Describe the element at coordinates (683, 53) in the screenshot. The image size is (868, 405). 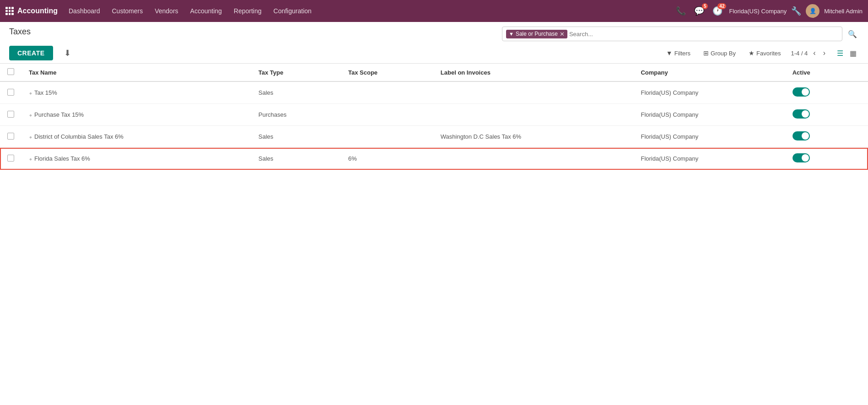
I see `filters-label: Filters` at that location.